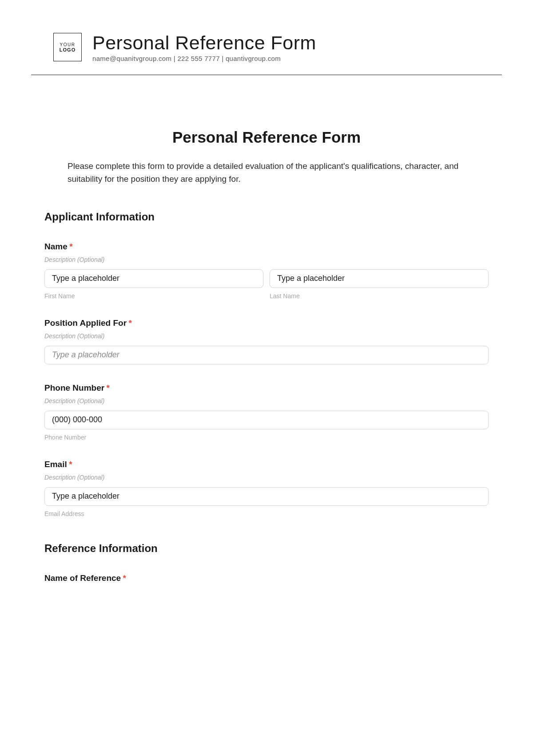 The width and height of the screenshot is (533, 756). I want to click on phone-row, so click(266, 420).